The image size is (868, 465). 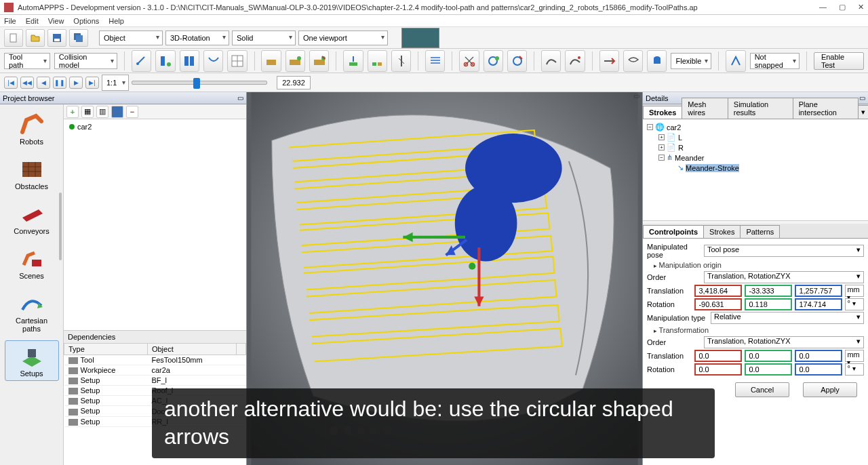 What do you see at coordinates (115, 83) in the screenshot?
I see `speed-dropdown: 1:1` at bounding box center [115, 83].